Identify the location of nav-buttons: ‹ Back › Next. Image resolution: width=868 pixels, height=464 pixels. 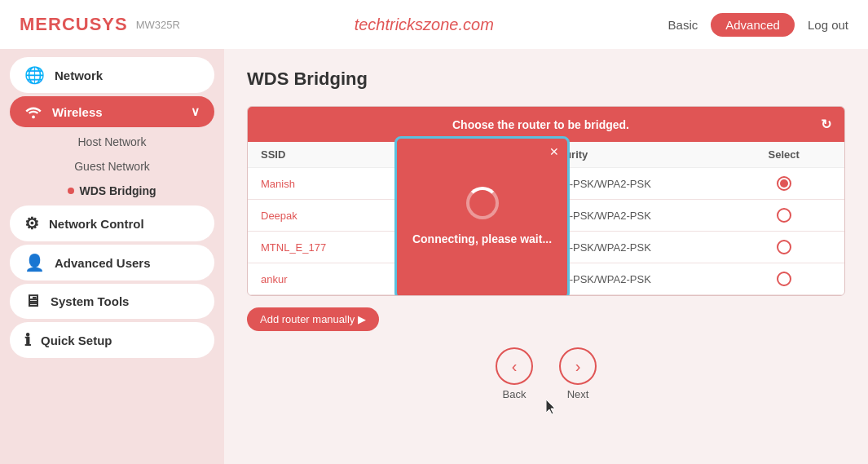
(546, 373).